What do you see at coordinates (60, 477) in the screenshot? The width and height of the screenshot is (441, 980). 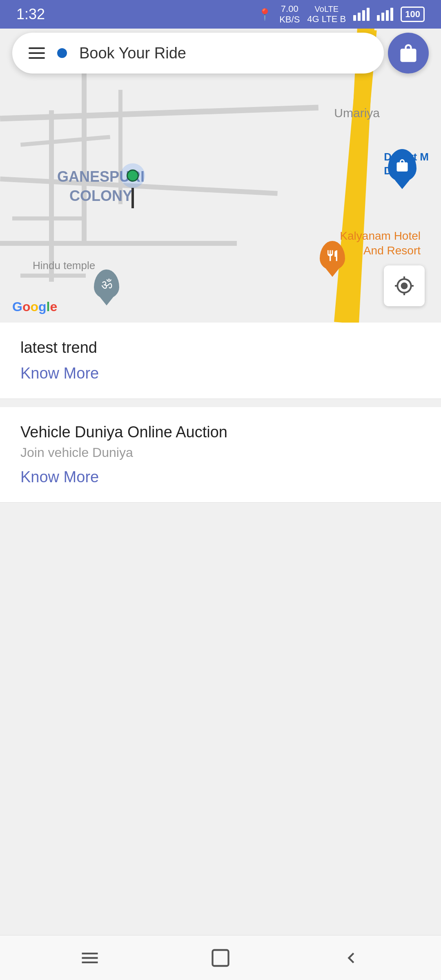 I see `know-more-button-2: Know More` at bounding box center [60, 477].